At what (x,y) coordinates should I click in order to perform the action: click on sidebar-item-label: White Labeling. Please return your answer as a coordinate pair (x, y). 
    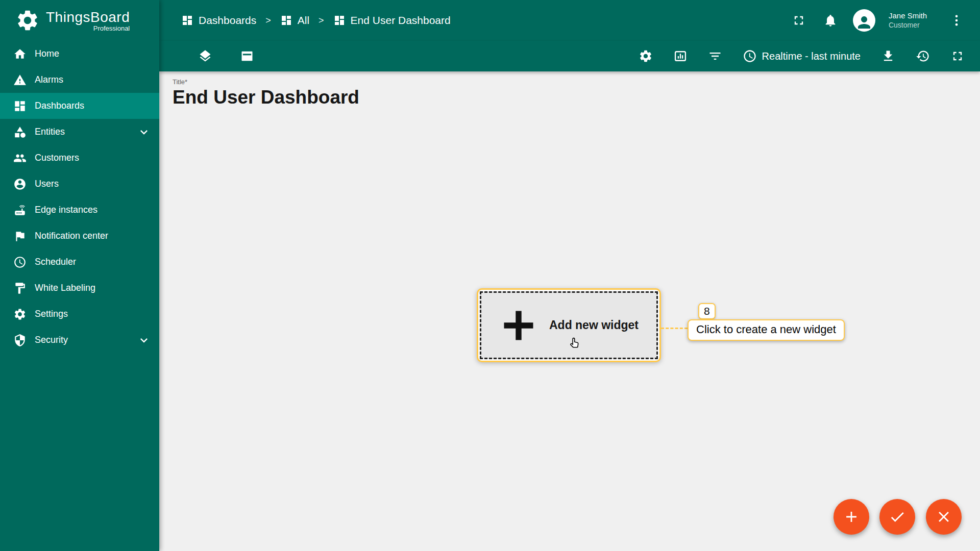
    Looking at the image, I should click on (65, 288).